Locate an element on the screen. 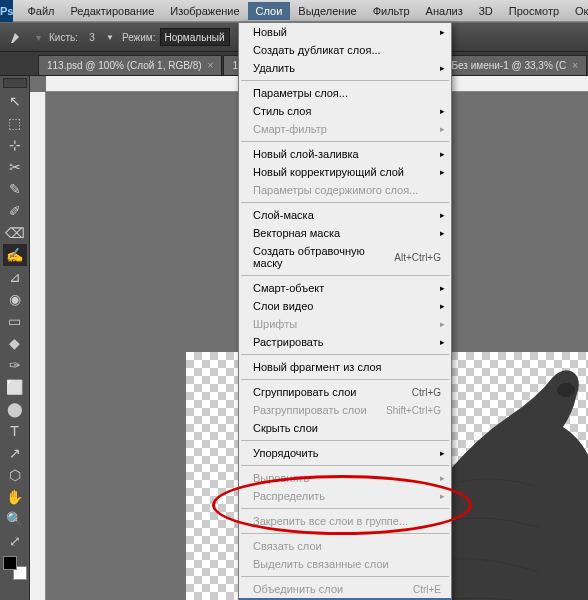  tool-button: ⬤ is located at coordinates (15, 409).